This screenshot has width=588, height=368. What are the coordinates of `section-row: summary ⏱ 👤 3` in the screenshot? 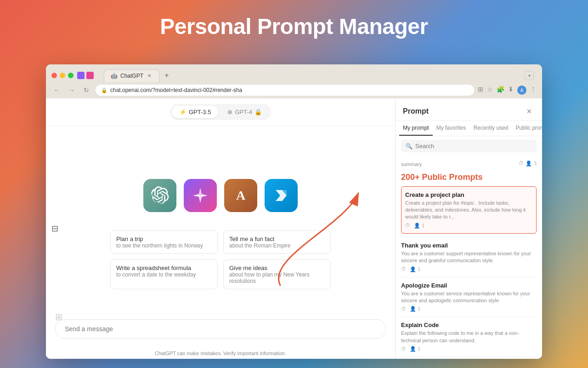 It's located at (469, 163).